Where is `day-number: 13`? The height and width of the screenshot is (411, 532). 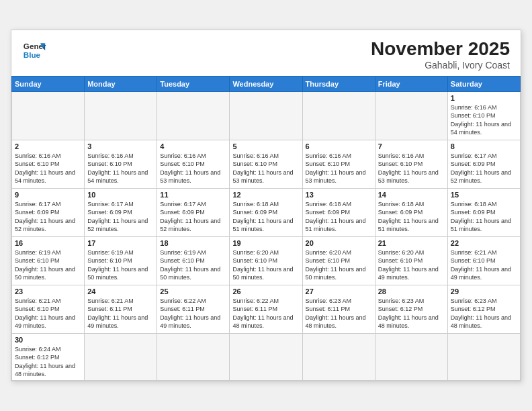
day-number: 13 is located at coordinates (339, 195).